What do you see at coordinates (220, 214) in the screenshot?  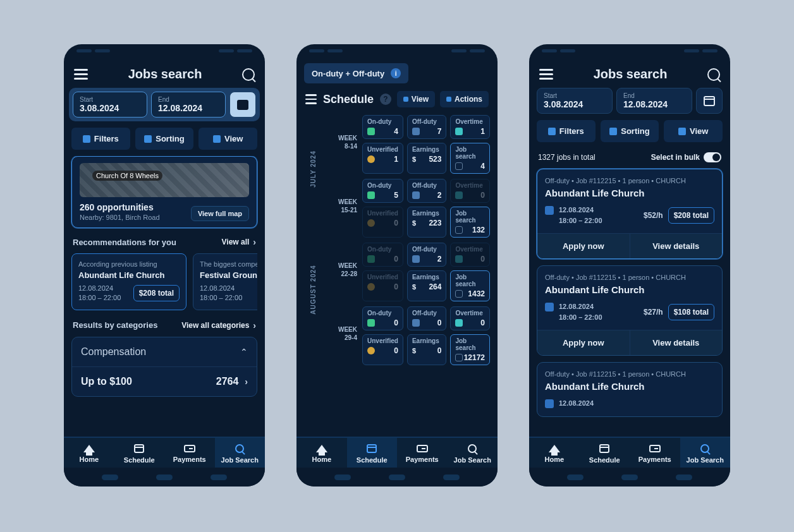 I see `view-full-map-button: View full map` at bounding box center [220, 214].